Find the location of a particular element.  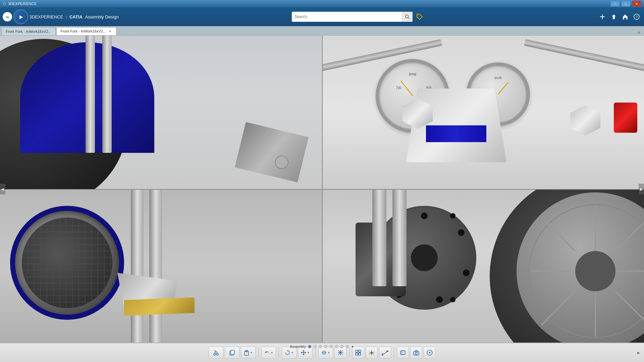

restore-button: □ is located at coordinates (626, 4).